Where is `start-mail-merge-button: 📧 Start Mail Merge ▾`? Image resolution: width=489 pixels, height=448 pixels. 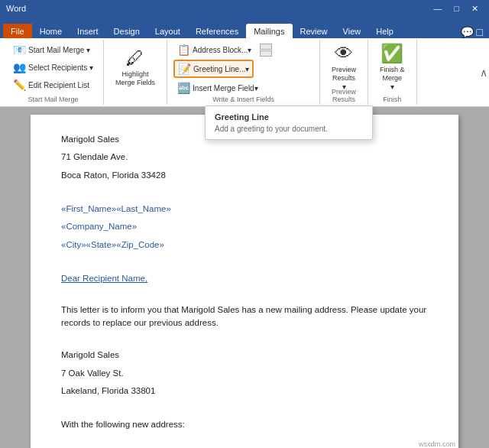 start-mail-merge-button: 📧 Start Mail Merge ▾ is located at coordinates (53, 50).